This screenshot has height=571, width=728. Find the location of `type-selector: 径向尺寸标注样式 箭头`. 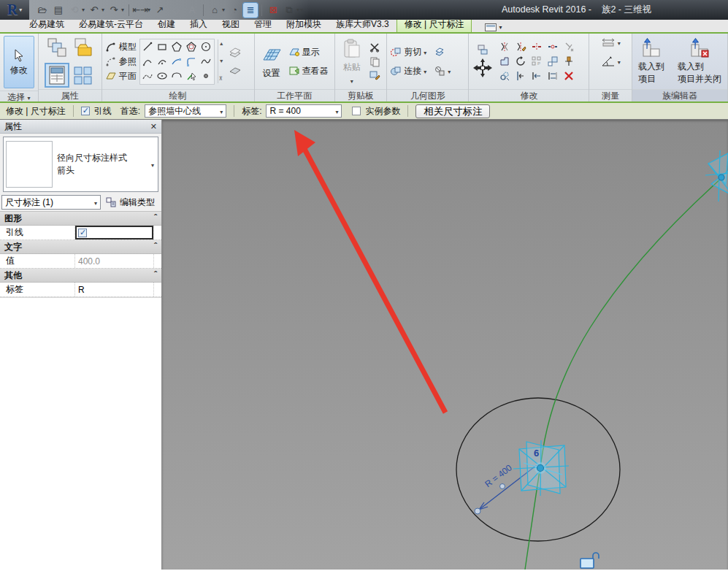

type-selector: 径向尺寸标注样式 箭头 is located at coordinates (80, 164).